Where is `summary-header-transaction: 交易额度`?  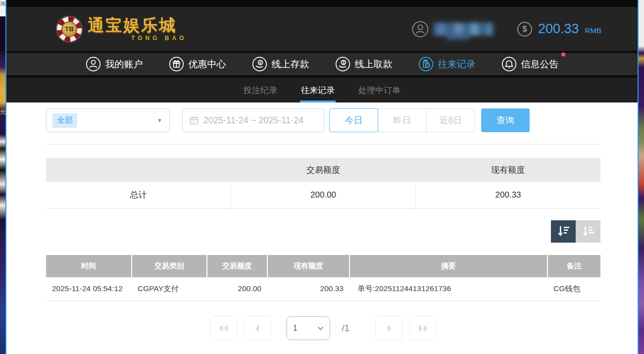 summary-header-transaction: 交易额度 is located at coordinates (323, 170).